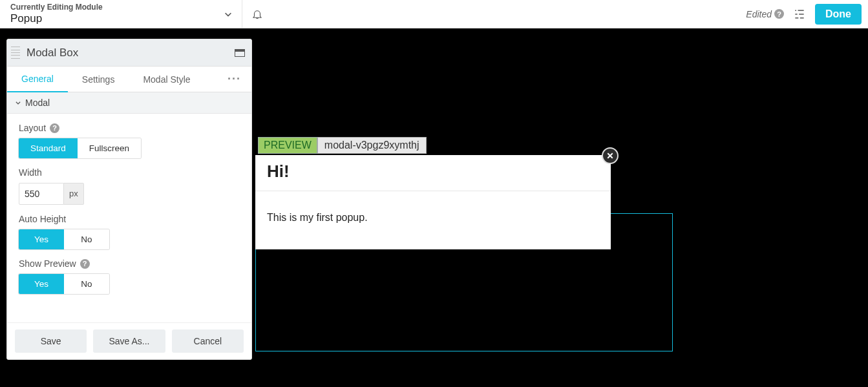  I want to click on auto-height-toggle: Yes No, so click(64, 239).